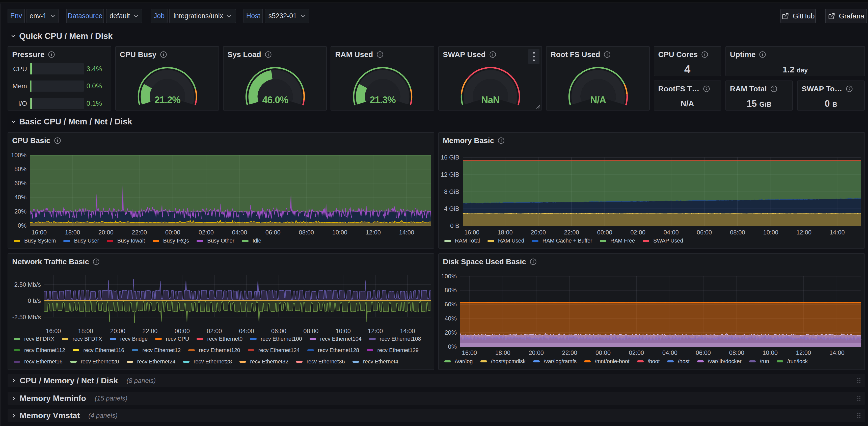 This screenshot has height=426, width=868. Describe the element at coordinates (452, 209) in the screenshot. I see `svg-text: 4 GiB` at that location.